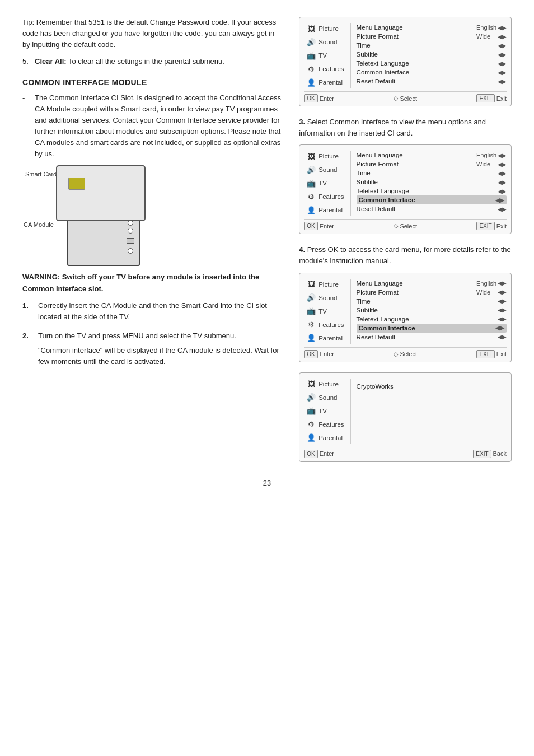 The image size is (534, 756). I want to click on menu-row-label: Subtitle, so click(416, 54).